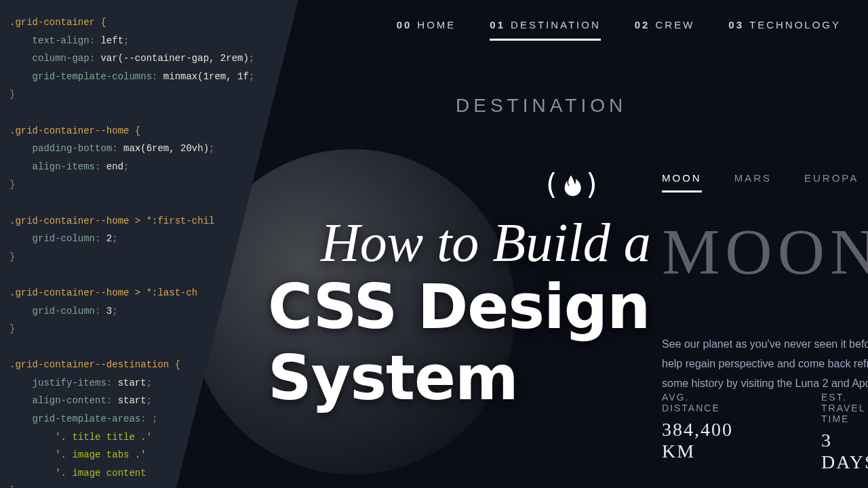 This screenshot has width=868, height=488. Describe the element at coordinates (765, 252) in the screenshot. I see `planet-heading: MOON` at that location.